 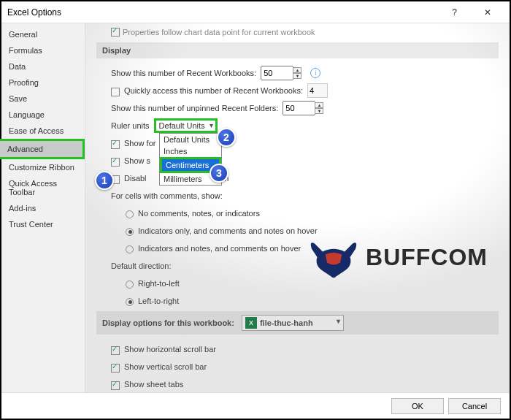 I want to click on quick-access-label: Quickly access this number of Recent Wor…, so click(x=213, y=91).